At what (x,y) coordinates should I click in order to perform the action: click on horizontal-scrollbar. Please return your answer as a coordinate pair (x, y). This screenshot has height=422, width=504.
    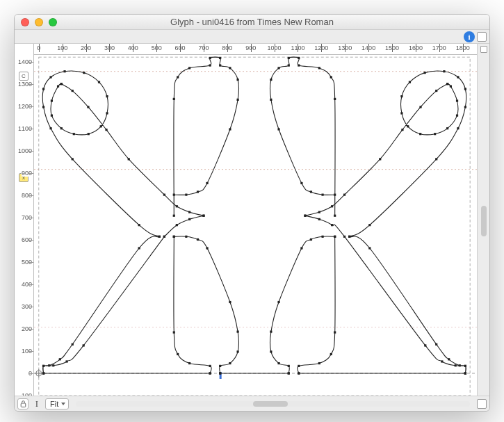
    Looking at the image, I should click on (273, 404).